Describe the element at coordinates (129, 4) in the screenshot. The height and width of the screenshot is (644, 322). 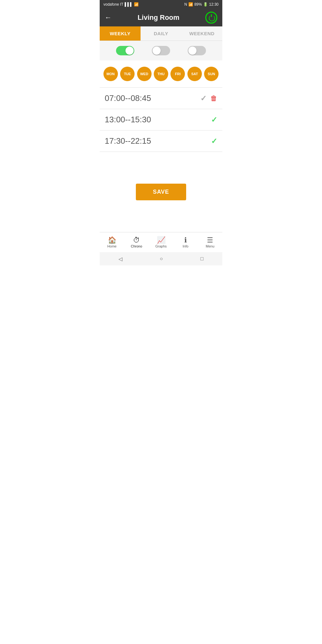
I see `signal-icon: ▌▌▌` at that location.